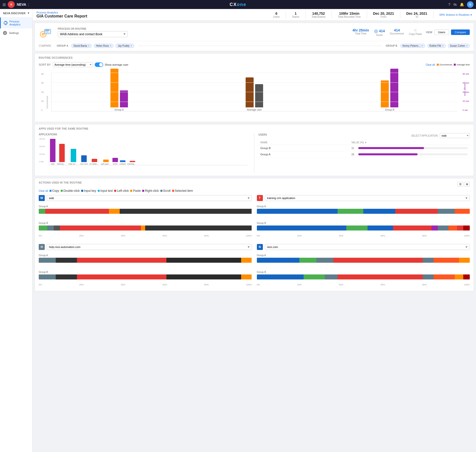  Describe the element at coordinates (425, 136) in the screenshot. I see `select-app-label: SELECT APPLICATION` at that location.